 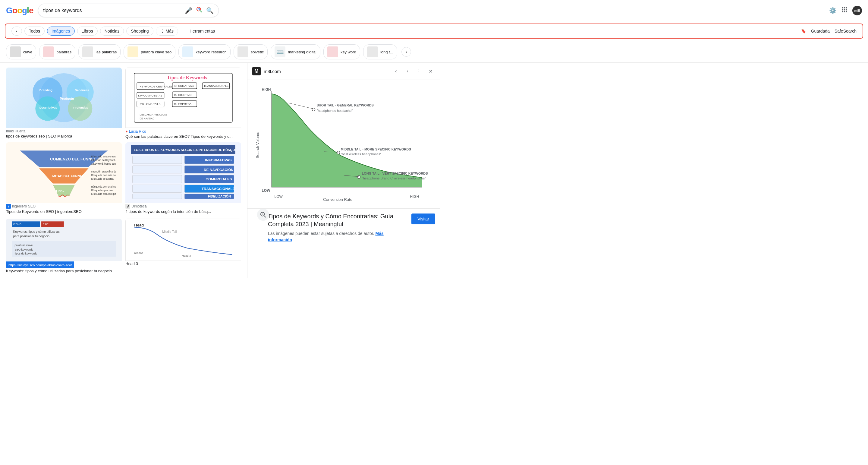 What do you see at coordinates (413, 71) in the screenshot?
I see `side-panel-nav: ‹ › ⋮ ✕` at bounding box center [413, 71].